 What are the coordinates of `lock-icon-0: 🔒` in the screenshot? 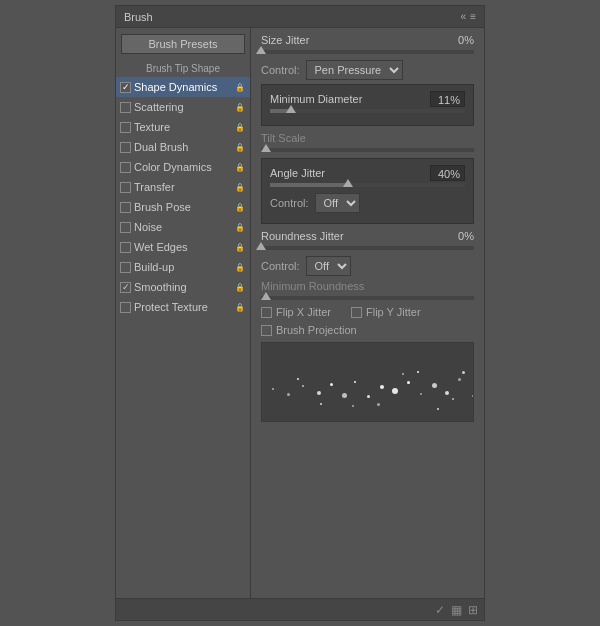 It's located at (240, 87).